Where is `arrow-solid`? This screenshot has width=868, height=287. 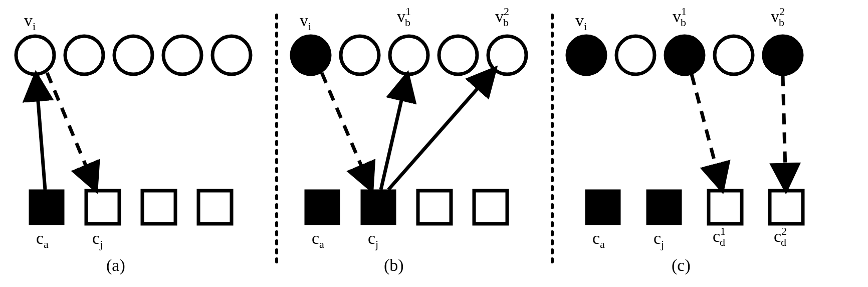
arrow-solid is located at coordinates (41, 133).